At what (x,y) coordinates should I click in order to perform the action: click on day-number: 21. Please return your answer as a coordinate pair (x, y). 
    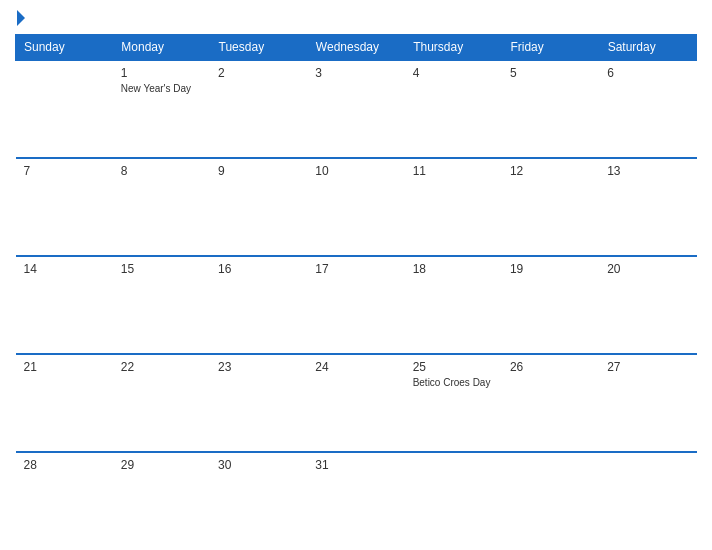
    Looking at the image, I should click on (64, 367).